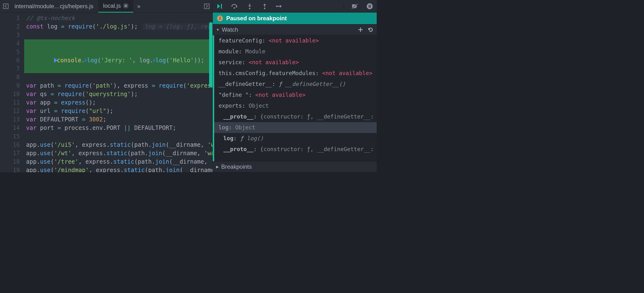  Describe the element at coordinates (256, 18) in the screenshot. I see `paused-banner-text: Paused on breakpoint` at that location.